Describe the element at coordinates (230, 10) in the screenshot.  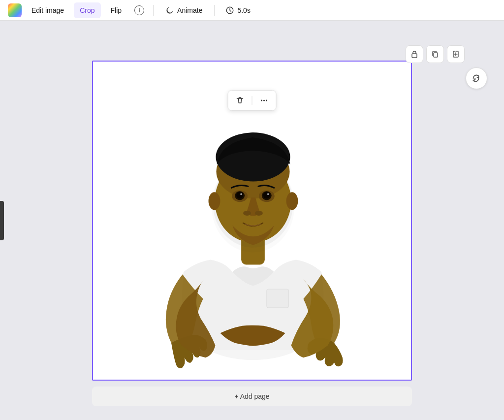
I see `clock-icon` at that location.